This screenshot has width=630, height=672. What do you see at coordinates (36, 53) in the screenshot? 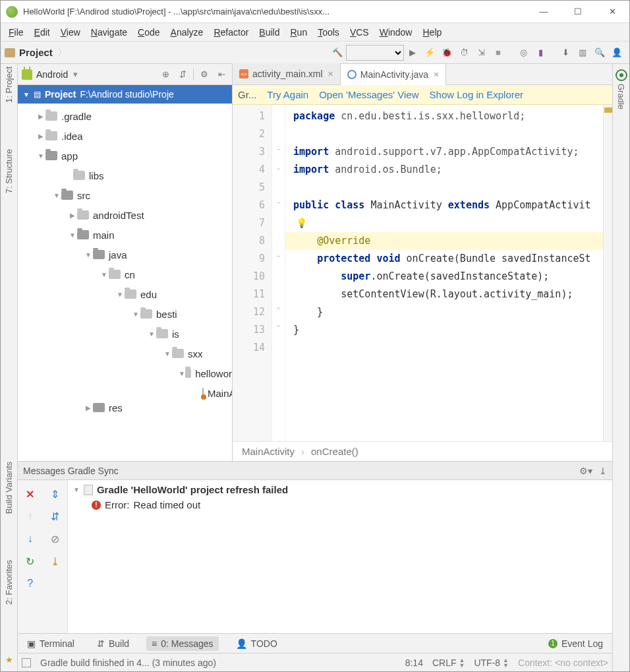
I see `breadcrumb: Project 〉` at bounding box center [36, 53].